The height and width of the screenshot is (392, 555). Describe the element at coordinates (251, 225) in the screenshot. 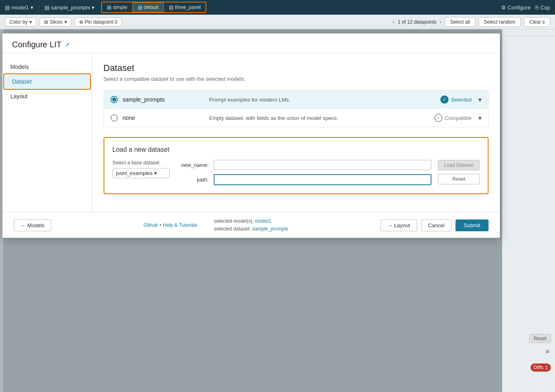

I see `modal-footer: ← Models Github • Help & Tutorials selec…` at that location.